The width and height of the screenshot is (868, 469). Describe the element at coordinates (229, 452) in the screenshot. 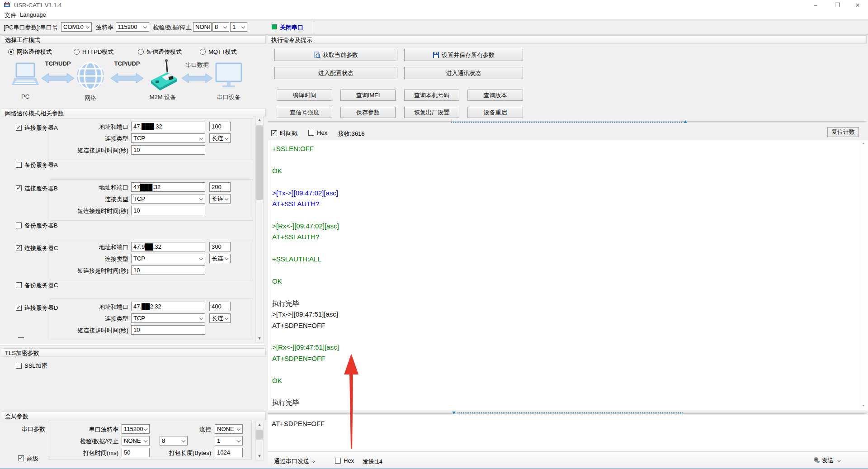

I see `pack-len-input: 1024` at that location.